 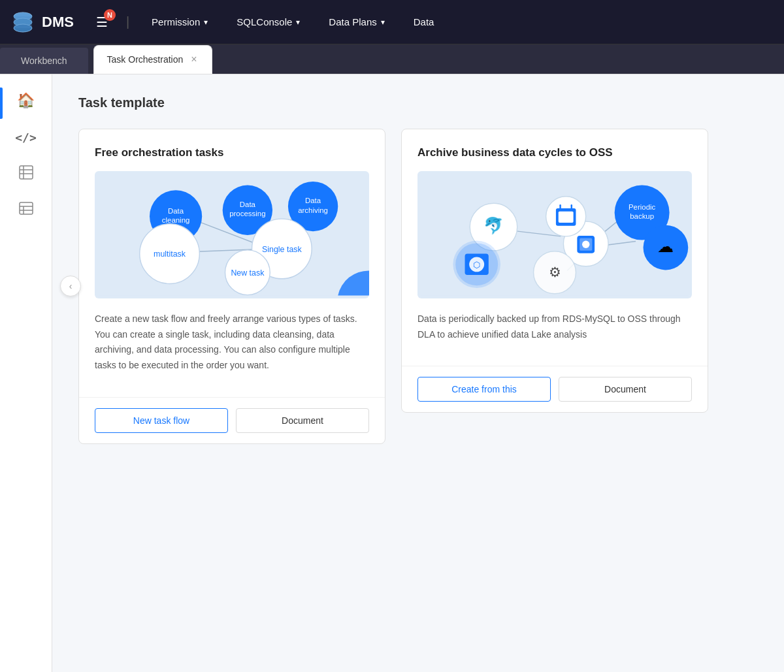 What do you see at coordinates (26, 137) in the screenshot?
I see `sidebar-item-code: </>` at bounding box center [26, 137].